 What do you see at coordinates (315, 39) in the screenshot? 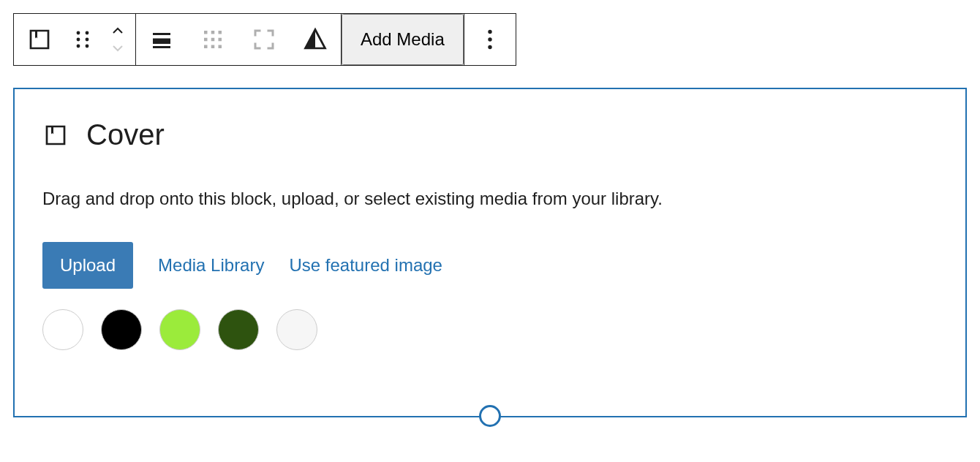
I see `duotone-button` at bounding box center [315, 39].